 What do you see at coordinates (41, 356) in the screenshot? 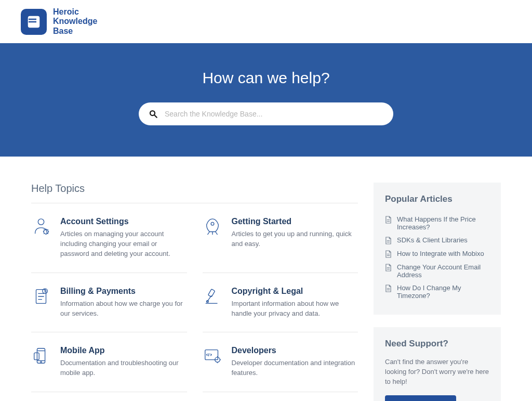
I see `mobile-icon` at bounding box center [41, 356].